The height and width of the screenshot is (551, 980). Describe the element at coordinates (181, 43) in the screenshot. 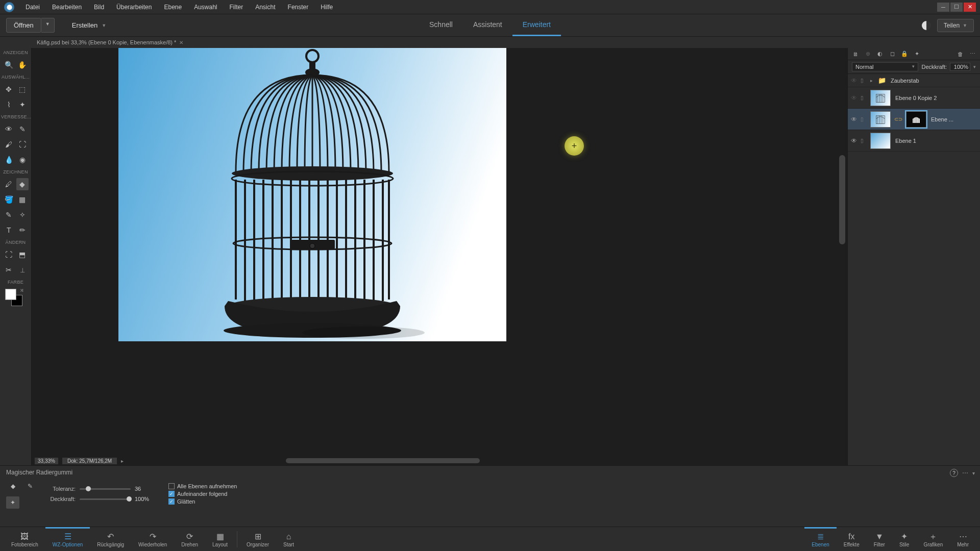

I see `close-document-icon: ✕` at that location.